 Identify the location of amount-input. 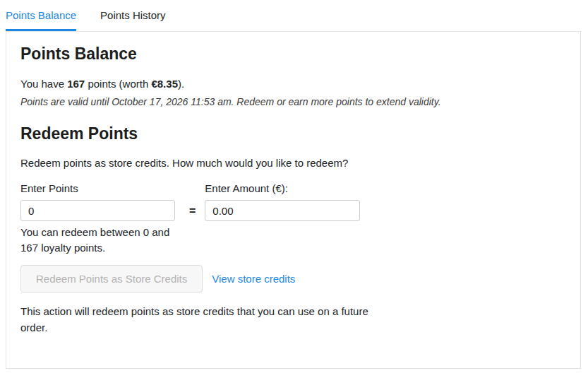
(282, 211).